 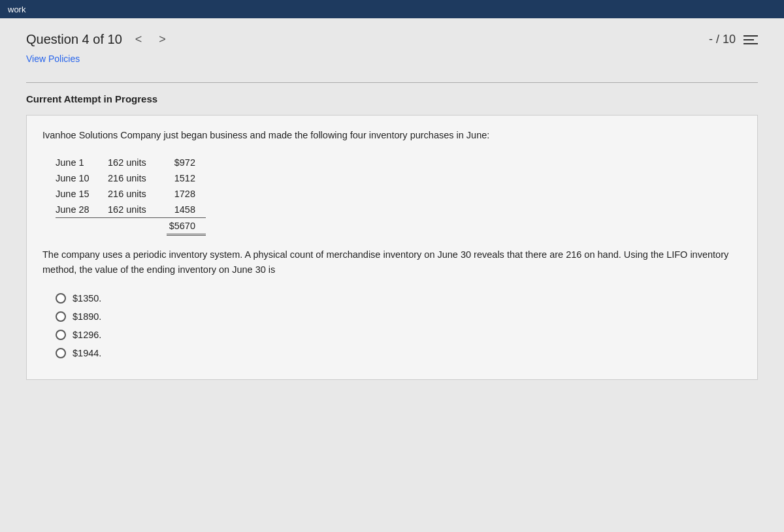 What do you see at coordinates (137, 226) in the screenshot?
I see `total-label-empty2` at bounding box center [137, 226].